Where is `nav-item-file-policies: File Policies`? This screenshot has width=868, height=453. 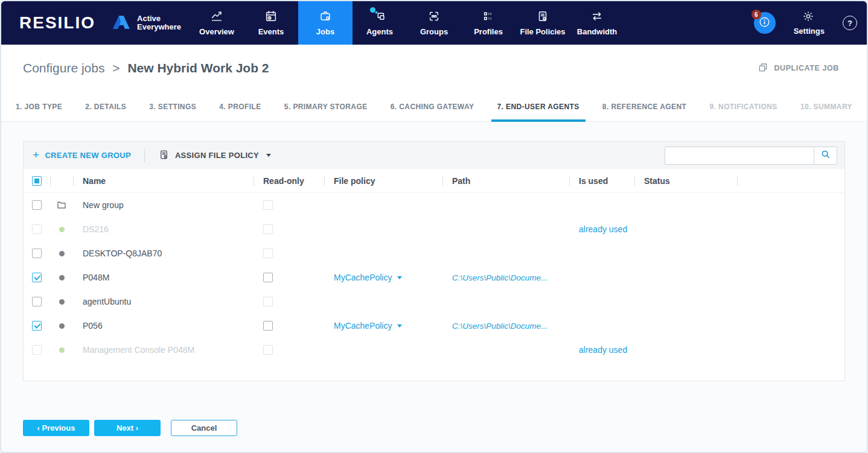 nav-item-file-policies: File Policies is located at coordinates (543, 23).